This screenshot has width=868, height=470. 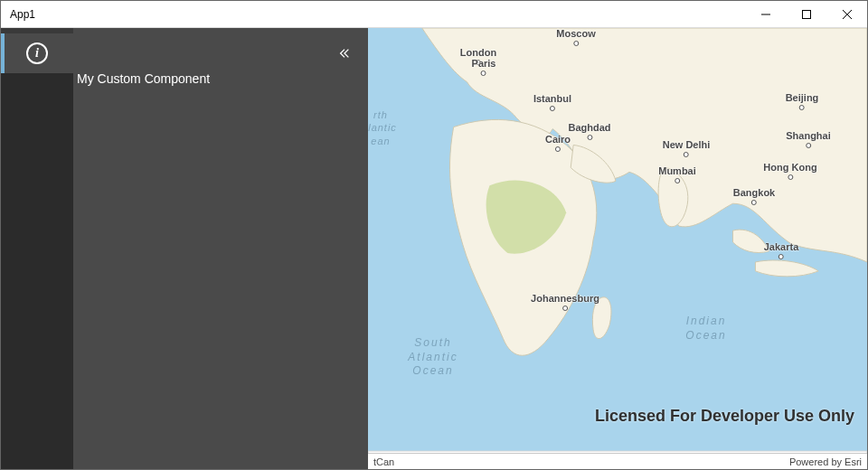 What do you see at coordinates (37, 249) in the screenshot?
I see `side-rail: i` at bounding box center [37, 249].